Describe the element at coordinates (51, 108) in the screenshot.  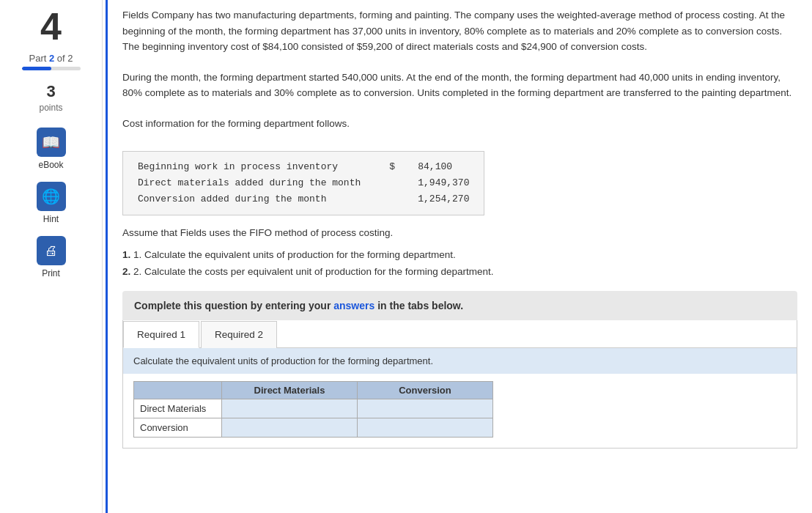
I see `points-label: points` at that location.